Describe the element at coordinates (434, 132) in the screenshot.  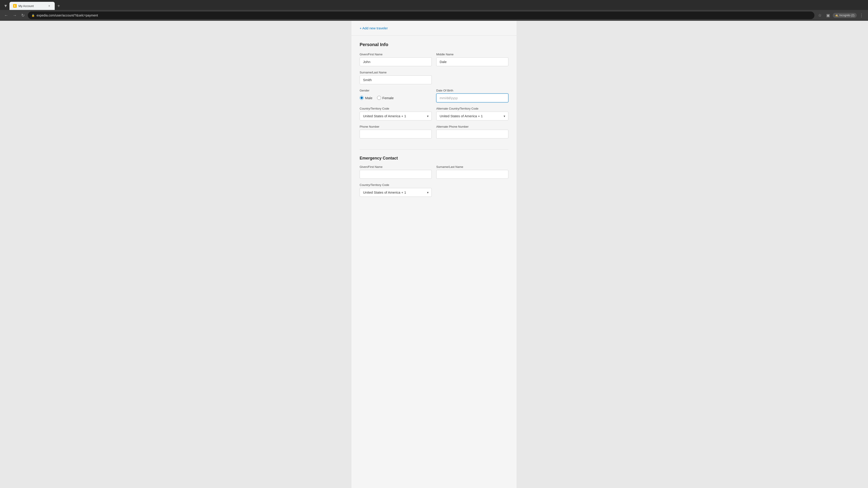
I see `phone-row: Phone Number Alternate Phone Number` at that location.